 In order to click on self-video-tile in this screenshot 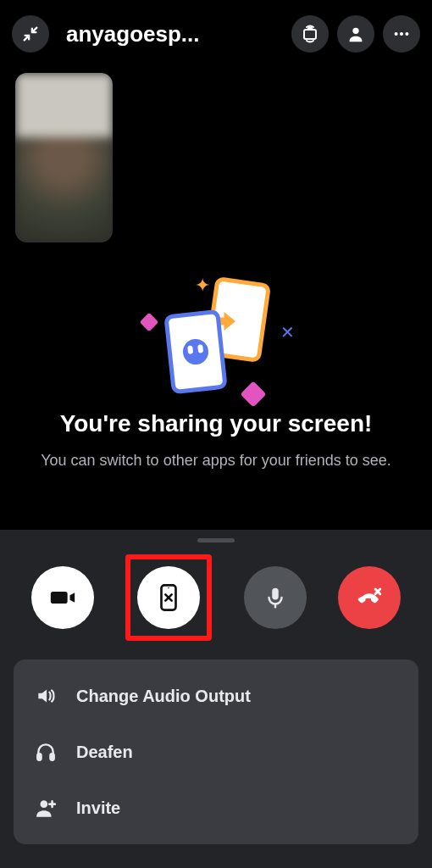, I will do `click(64, 158)`.